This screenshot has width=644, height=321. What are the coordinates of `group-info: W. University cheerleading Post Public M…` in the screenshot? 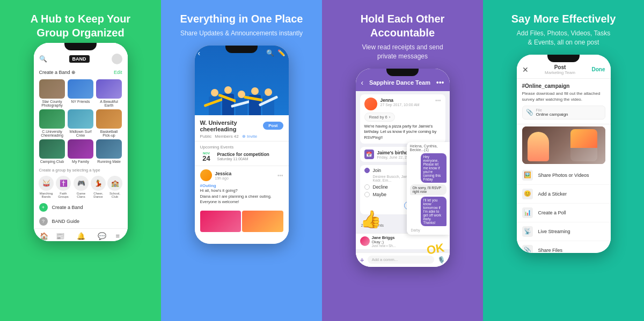 It's located at (241, 129).